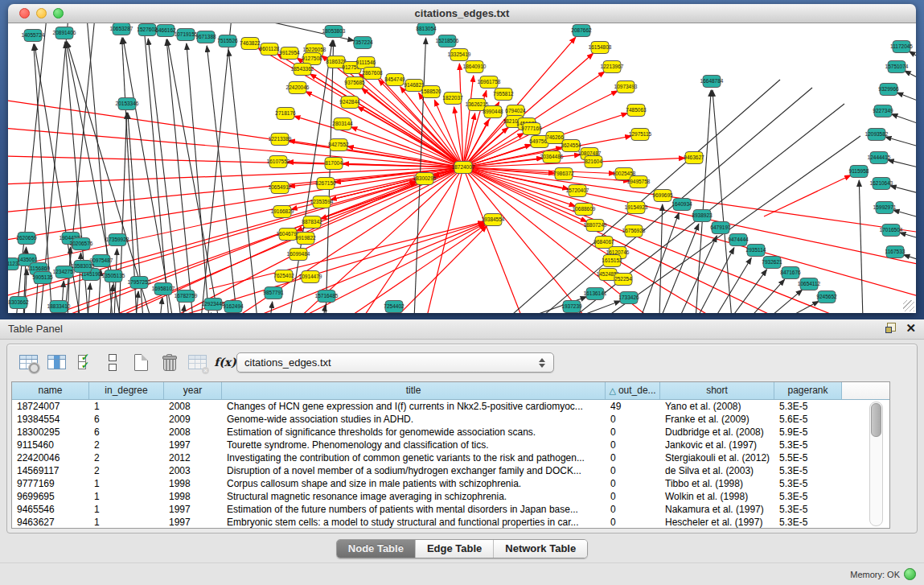 This screenshot has width=924, height=585. I want to click on graph-node: 1527602, so click(147, 31).